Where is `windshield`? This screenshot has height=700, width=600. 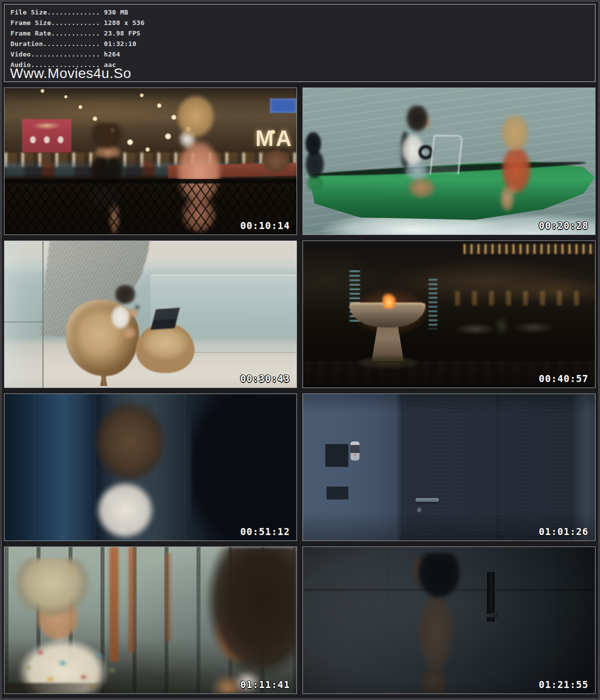
windshield is located at coordinates (446, 155).